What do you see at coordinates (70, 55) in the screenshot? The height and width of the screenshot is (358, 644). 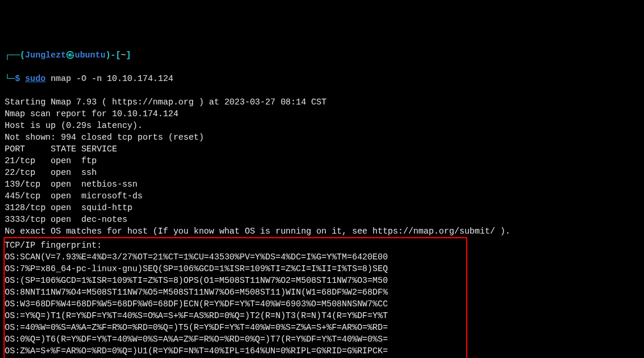 I see `prompt-at: ㉿` at bounding box center [70, 55].